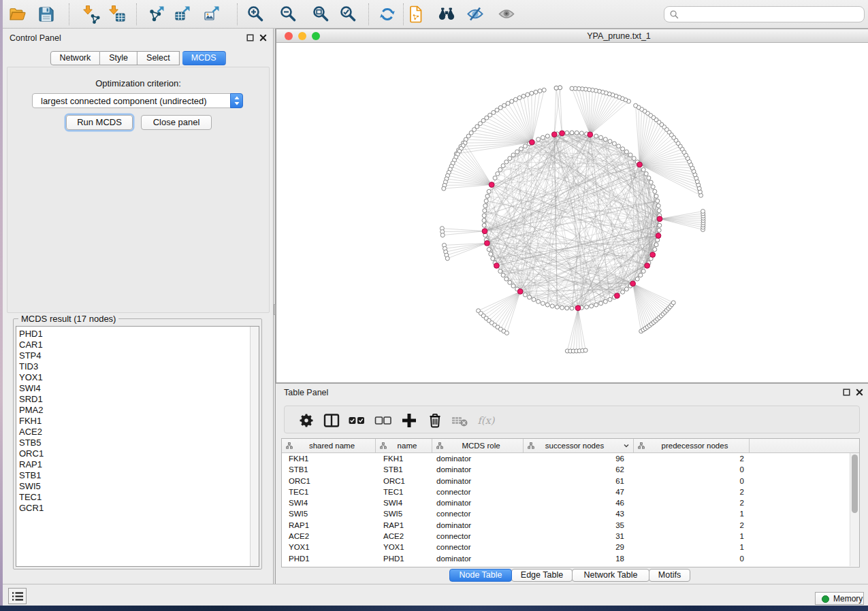 The width and height of the screenshot is (868, 611). I want to click on mcds-result-item: STB1, so click(133, 476).